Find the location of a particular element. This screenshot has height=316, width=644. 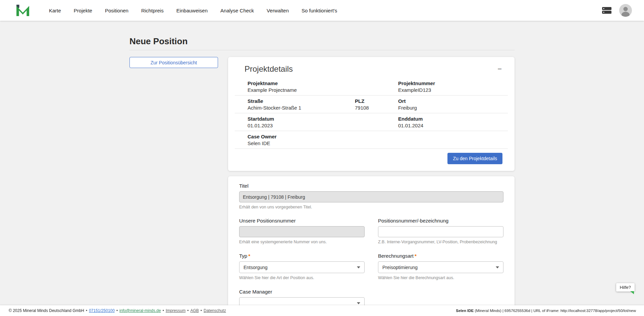

footer-left: © 2025 Mineral Minds Deutschland GmbH • … is located at coordinates (117, 311).